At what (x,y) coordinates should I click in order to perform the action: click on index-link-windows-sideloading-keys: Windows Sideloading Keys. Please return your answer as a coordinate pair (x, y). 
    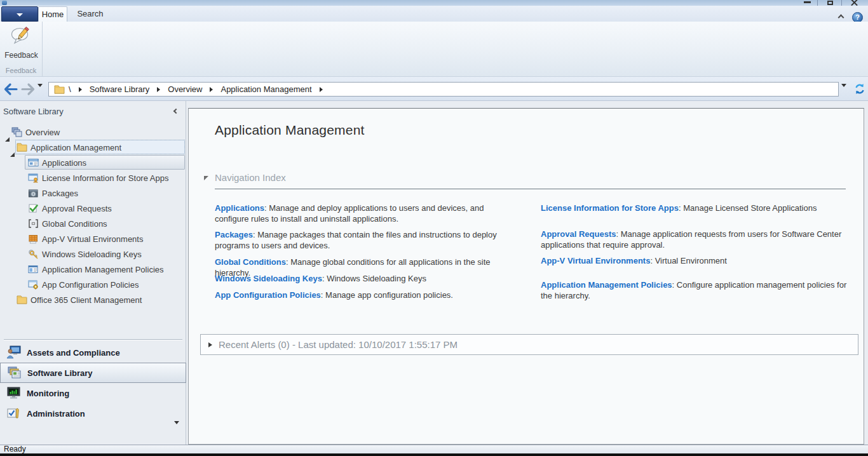
    Looking at the image, I should click on (367, 278).